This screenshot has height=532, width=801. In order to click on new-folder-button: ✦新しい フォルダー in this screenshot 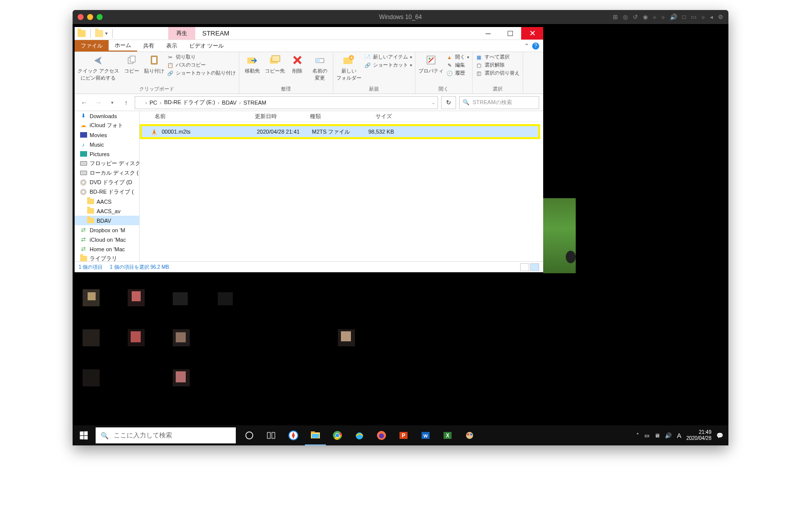, I will do `click(349, 68)`.